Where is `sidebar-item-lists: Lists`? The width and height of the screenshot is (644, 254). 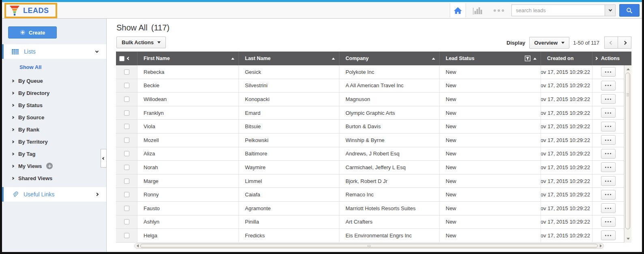
sidebar-item-lists: Lists is located at coordinates (54, 52).